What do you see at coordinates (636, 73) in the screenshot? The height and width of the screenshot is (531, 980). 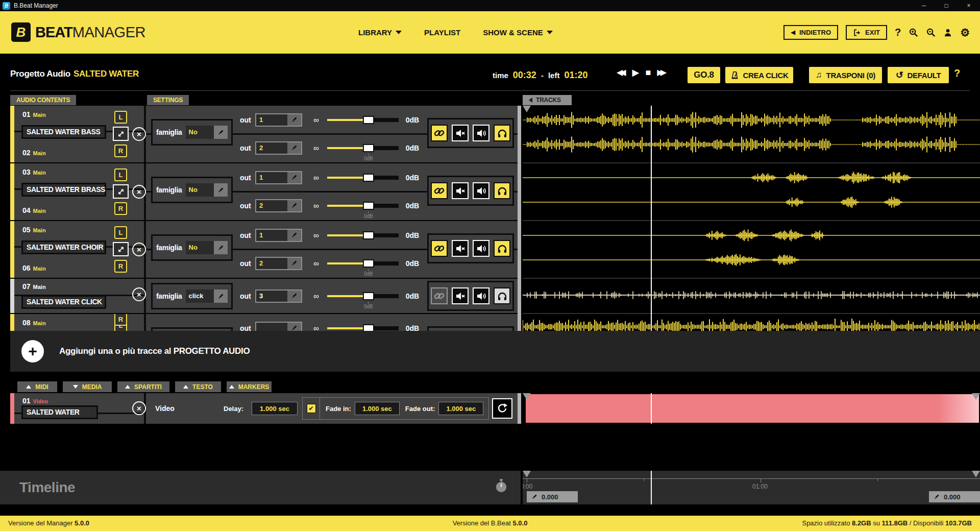 I see `play-button: ▶` at bounding box center [636, 73].